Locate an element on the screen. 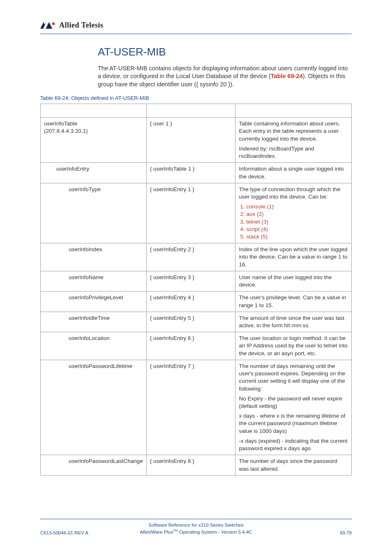 The height and width of the screenshot is (555, 392). col-header-desc is located at coordinates (293, 111).